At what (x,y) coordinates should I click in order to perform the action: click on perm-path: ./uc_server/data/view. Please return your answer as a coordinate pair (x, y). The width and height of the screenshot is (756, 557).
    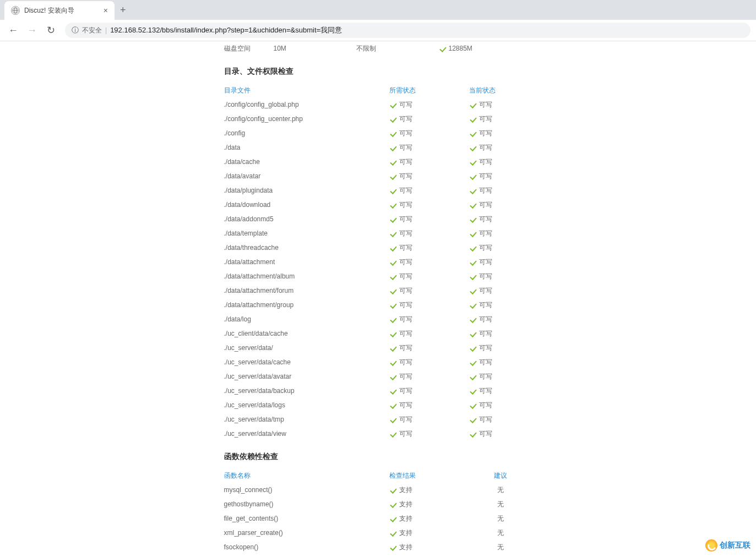
    Looking at the image, I should click on (307, 434).